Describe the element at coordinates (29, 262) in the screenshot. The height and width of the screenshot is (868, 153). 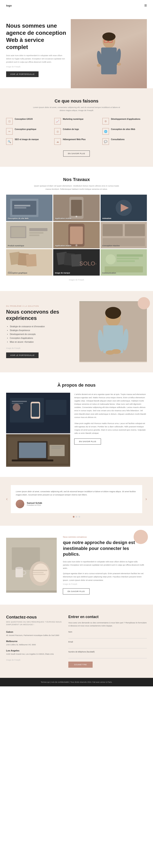
I see `work-item-7: SOLO· Conception graphique` at that location.